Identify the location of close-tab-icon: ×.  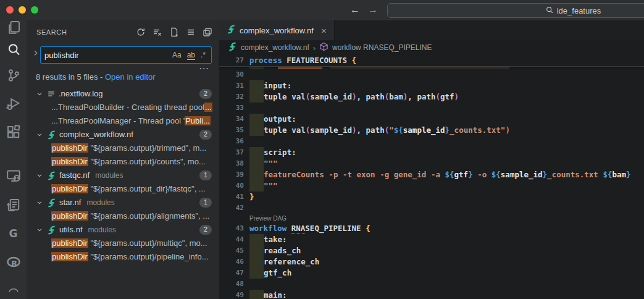
(324, 31).